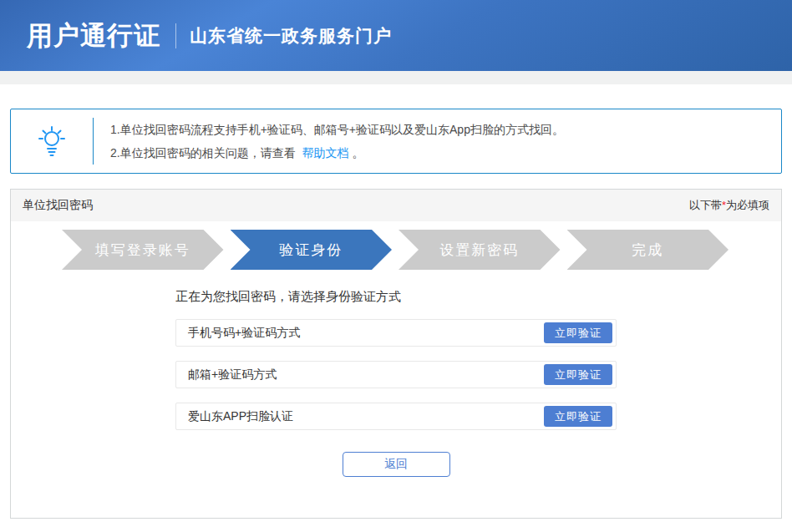 The width and height of the screenshot is (792, 532). What do you see at coordinates (396, 35) in the screenshot?
I see `page-header: 用户通行证 山东省统一政务服务门户` at bounding box center [396, 35].